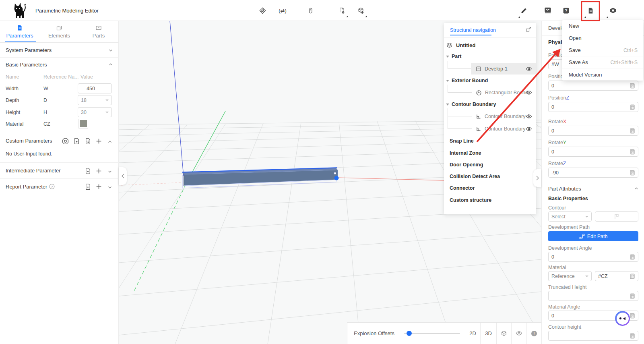 This screenshot has width=644, height=344. Describe the element at coordinates (613, 10) in the screenshot. I see `settings-nut-icon` at that location.